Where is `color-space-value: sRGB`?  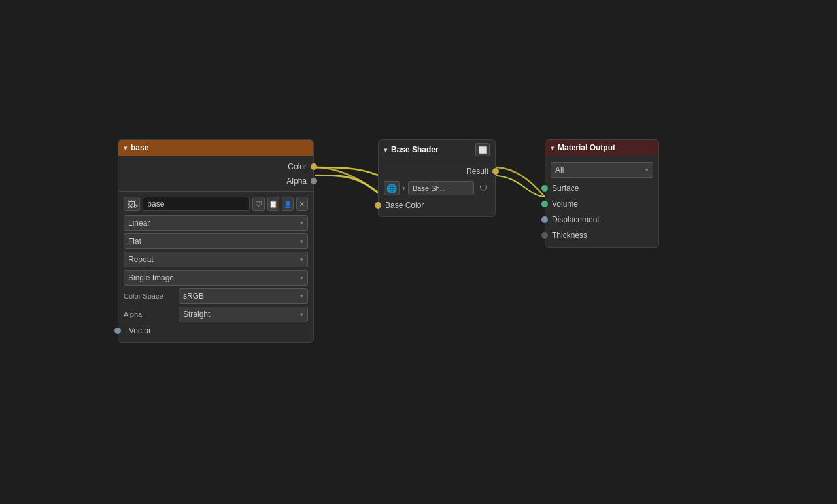 color-space-value: sRGB is located at coordinates (194, 296).